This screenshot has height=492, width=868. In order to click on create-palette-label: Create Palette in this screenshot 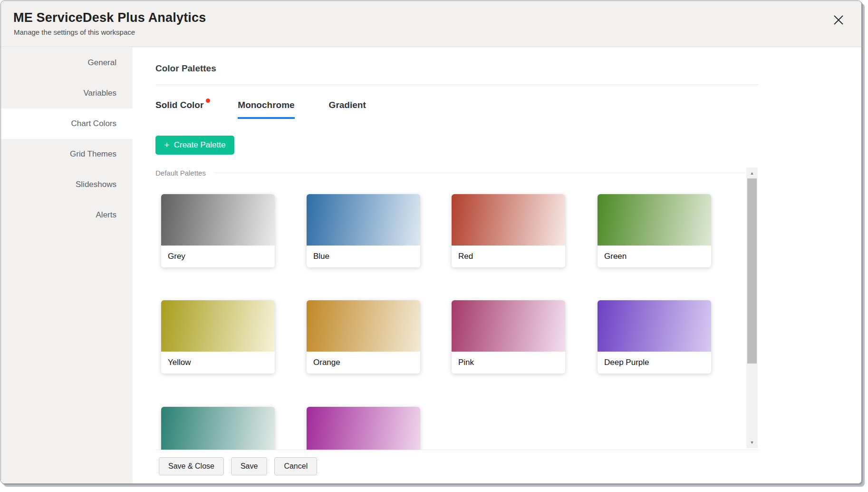, I will do `click(200, 145)`.